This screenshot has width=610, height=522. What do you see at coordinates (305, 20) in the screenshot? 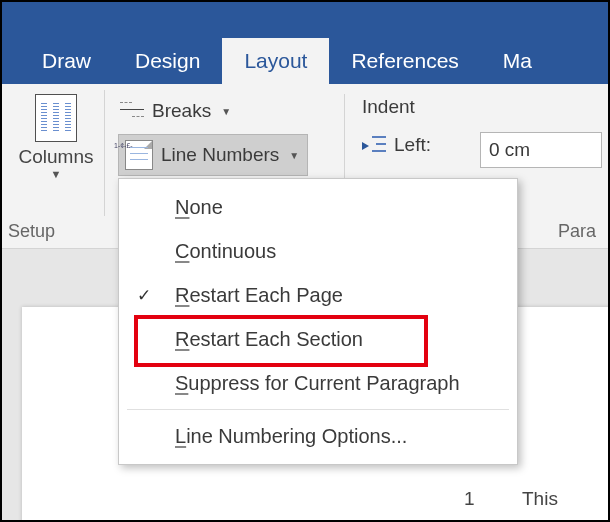
I see `title-bar` at bounding box center [305, 20].